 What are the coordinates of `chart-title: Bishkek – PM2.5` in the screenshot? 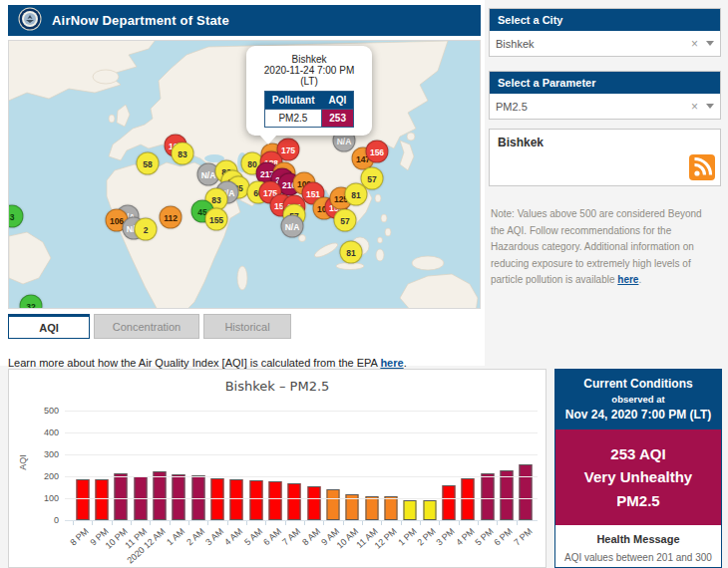 It's located at (277, 387).